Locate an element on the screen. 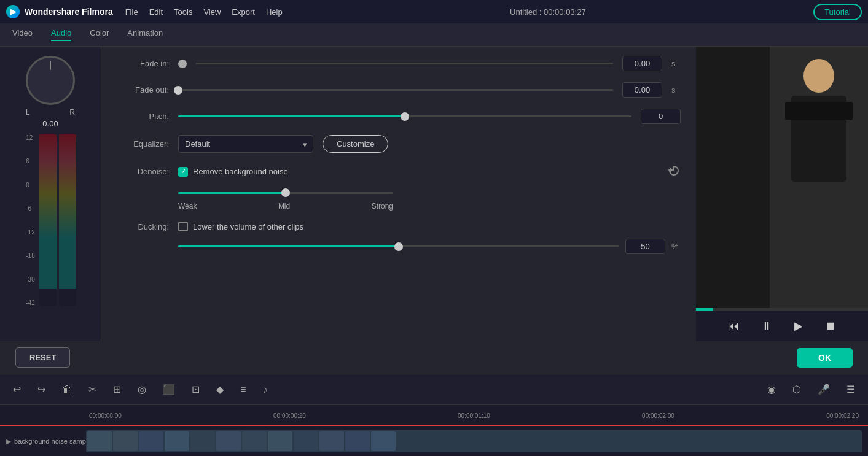  delete-button: 🗑 is located at coordinates (67, 390).